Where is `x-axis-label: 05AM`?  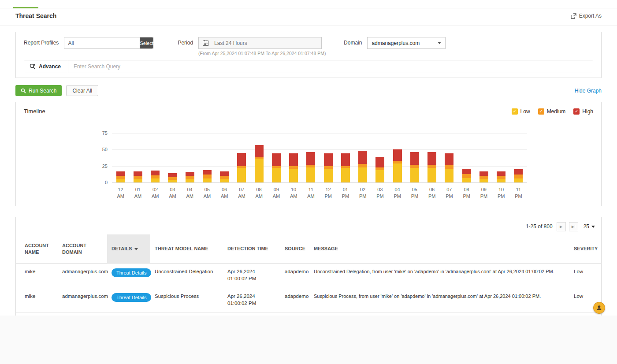 x-axis-label: 05AM is located at coordinates (207, 193).